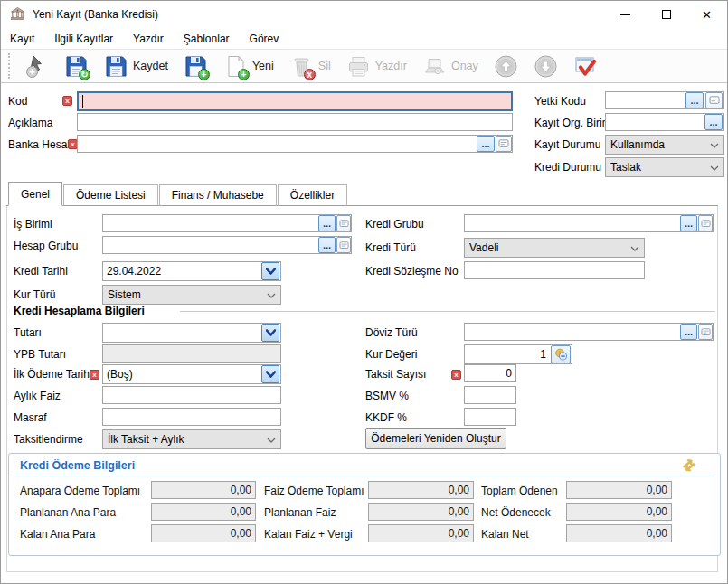 This screenshot has height=584, width=728. What do you see at coordinates (116, 67) in the screenshot?
I see `save-icon` at bounding box center [116, 67].